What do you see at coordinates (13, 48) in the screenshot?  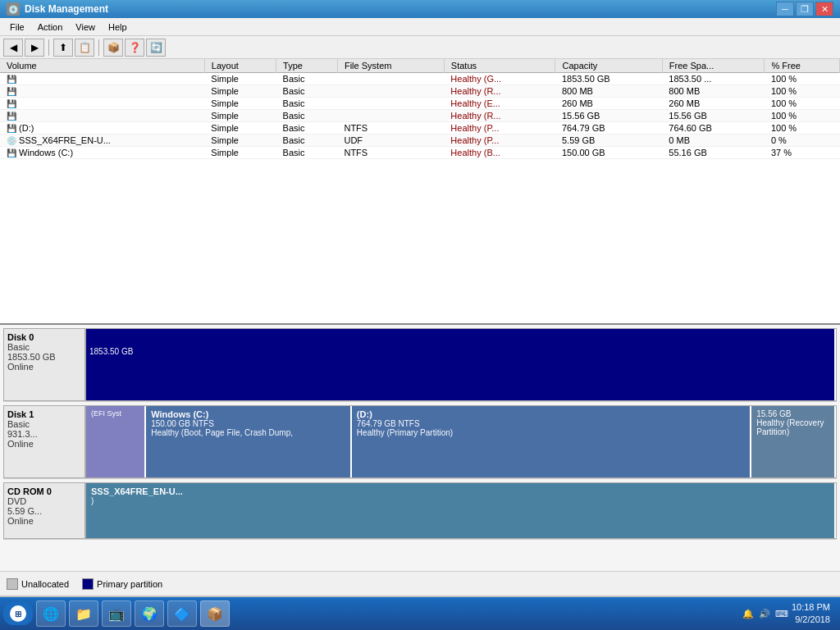 I see `toolbar-back: ◀` at bounding box center [13, 48].